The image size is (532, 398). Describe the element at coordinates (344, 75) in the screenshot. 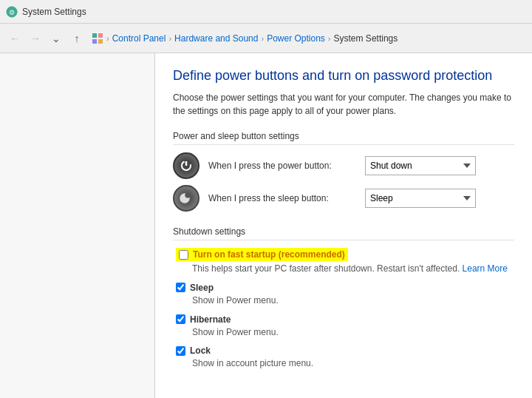

I see `page-title: Define power buttons and turn on passwor…` at that location.